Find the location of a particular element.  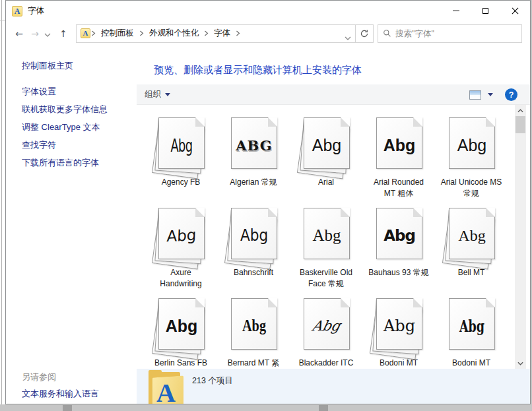

breadcrumb-item: 控制面板 is located at coordinates (117, 33).